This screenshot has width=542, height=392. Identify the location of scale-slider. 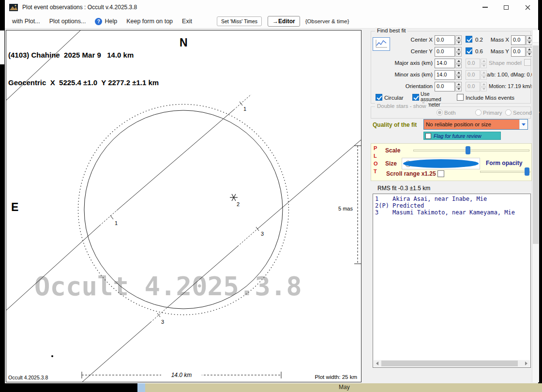
(471, 151).